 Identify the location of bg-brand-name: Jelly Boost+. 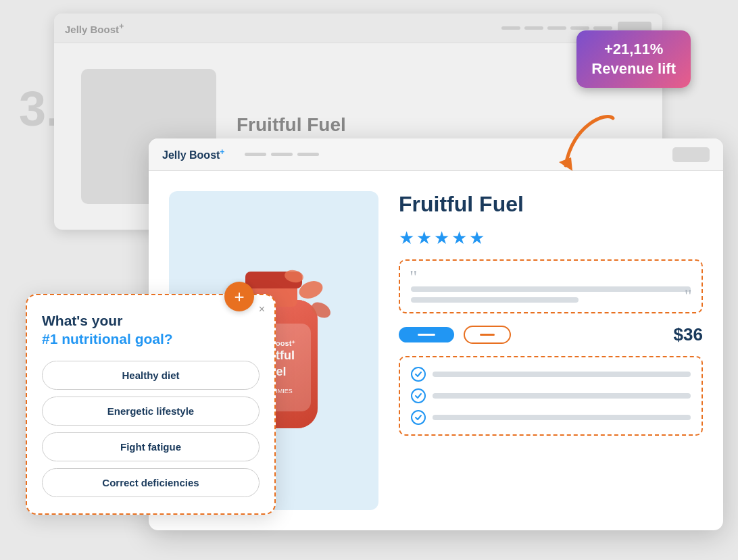
(95, 28).